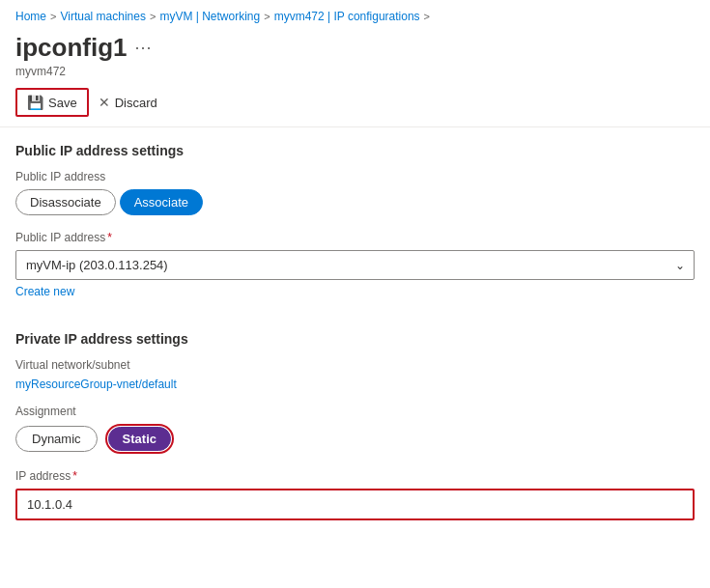 The width and height of the screenshot is (710, 588). Describe the element at coordinates (44, 292) in the screenshot. I see `create-new-link: Create new` at that location.